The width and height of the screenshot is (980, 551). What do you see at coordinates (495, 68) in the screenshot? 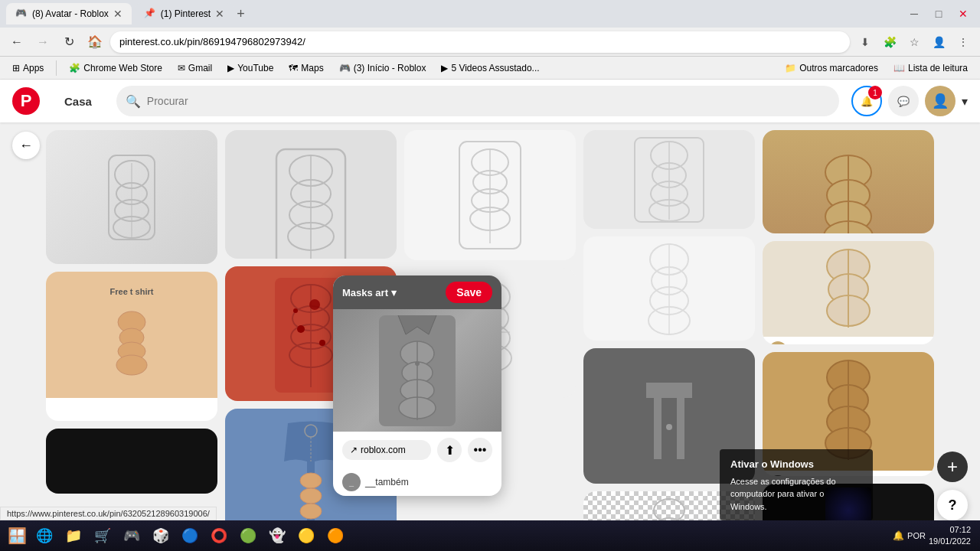
I see `bookmark-5videos-label: 5 Videos Assustado...` at bounding box center [495, 68].